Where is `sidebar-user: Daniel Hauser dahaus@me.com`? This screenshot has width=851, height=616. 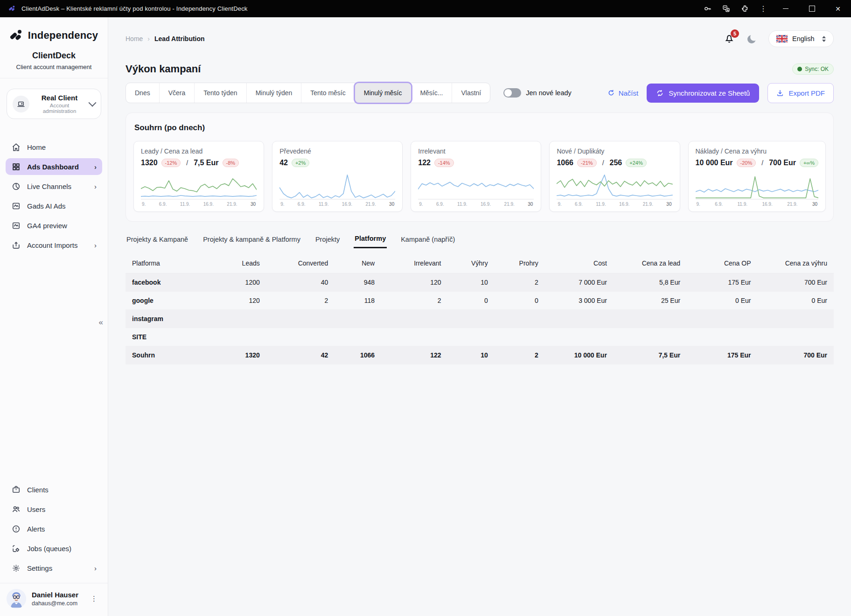
sidebar-user: Daniel Hauser dahaus@me.com is located at coordinates (54, 599).